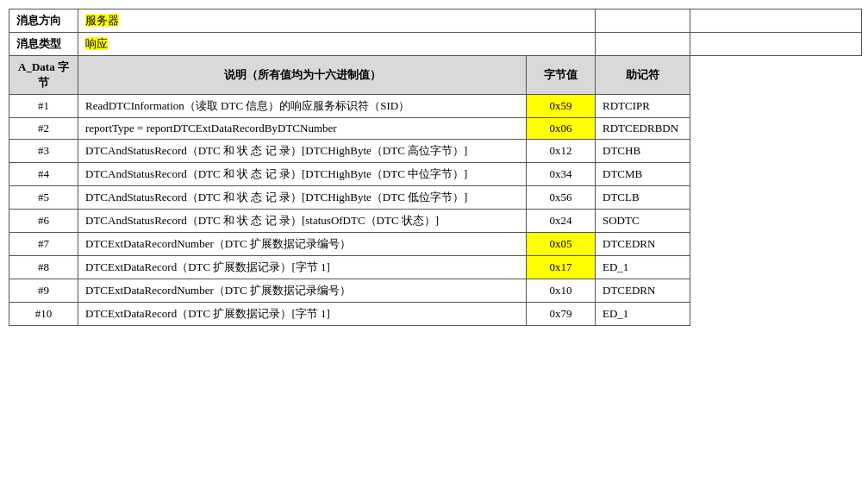 Image resolution: width=868 pixels, height=501 pixels. What do you see at coordinates (303, 76) in the screenshot?
I see `col-header-desc: 说明（所有值均为十六进制值）` at bounding box center [303, 76].